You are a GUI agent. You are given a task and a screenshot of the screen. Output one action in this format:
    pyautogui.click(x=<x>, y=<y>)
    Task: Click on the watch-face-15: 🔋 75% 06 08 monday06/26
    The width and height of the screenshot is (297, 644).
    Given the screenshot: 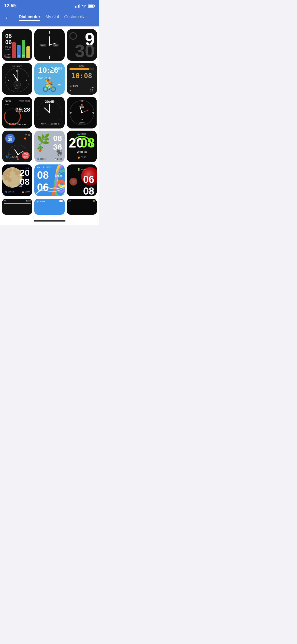 What is the action you would take?
    pyautogui.click(x=82, y=180)
    